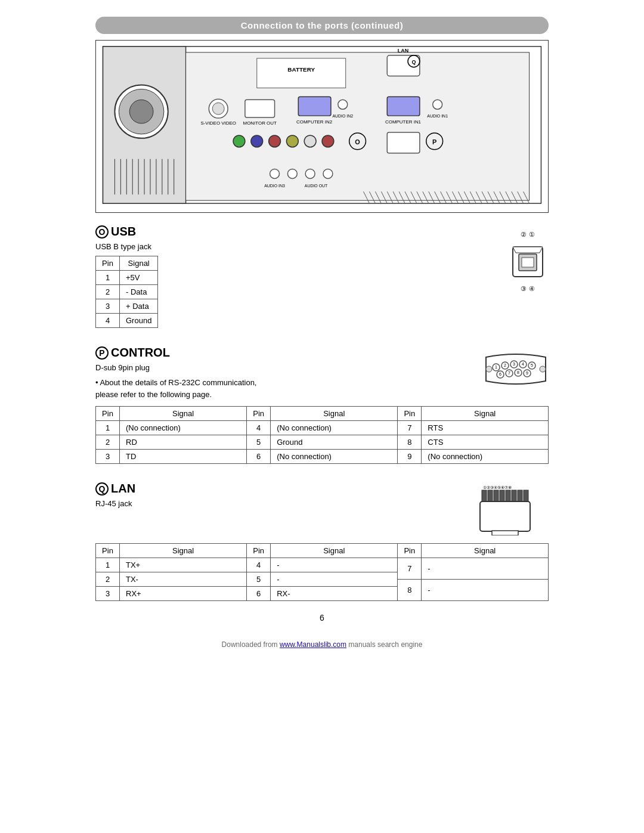 Image resolution: width=644 pixels, height=833 pixels. What do you see at coordinates (259, 551) in the screenshot?
I see `lan-col-pin-2: Pin` at bounding box center [259, 551].